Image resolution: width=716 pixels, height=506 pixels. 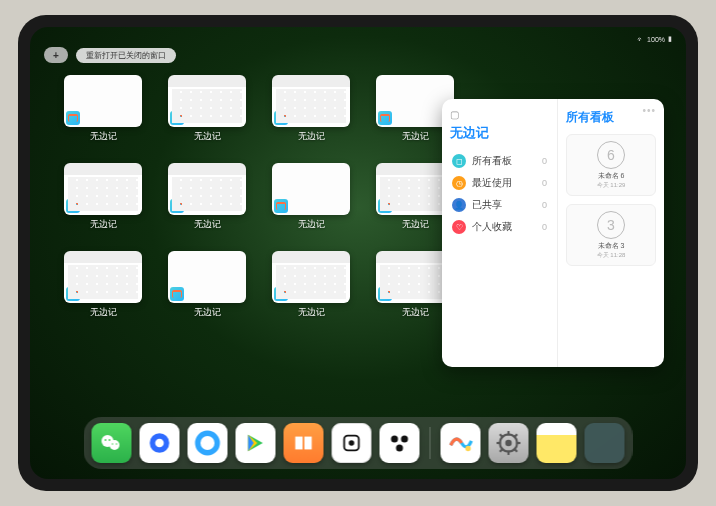 I want to click on panel-content: ••• 所有看板 6未命名 6今天 11:293未命名 3今天 11:28, so click(x=611, y=233).